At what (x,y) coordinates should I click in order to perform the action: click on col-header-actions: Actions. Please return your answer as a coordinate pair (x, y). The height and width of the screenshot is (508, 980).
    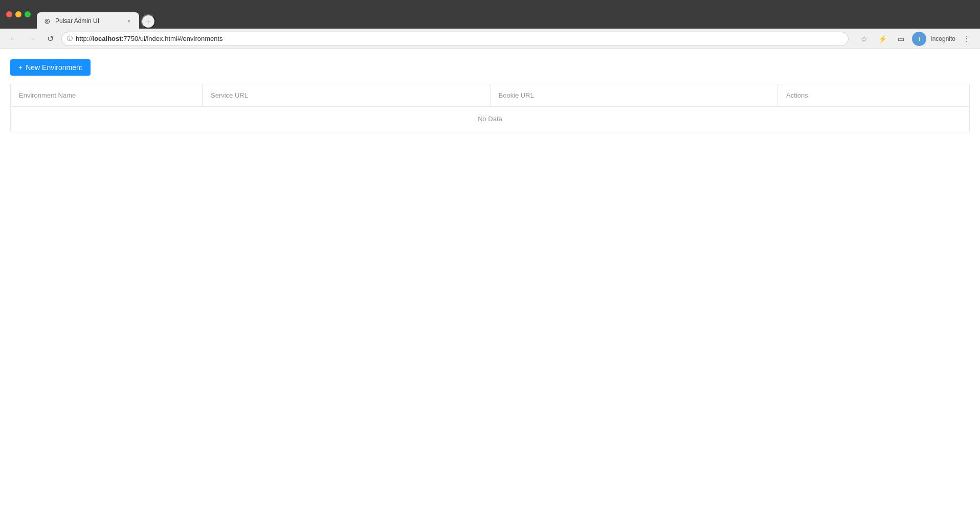
    Looking at the image, I should click on (874, 96).